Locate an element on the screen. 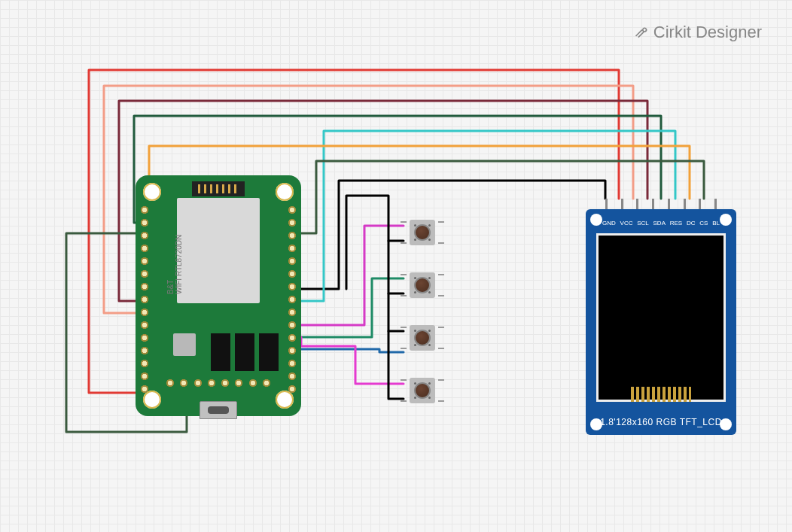 The width and height of the screenshot is (792, 532). wire-btn1-sig is located at coordinates (349, 275).